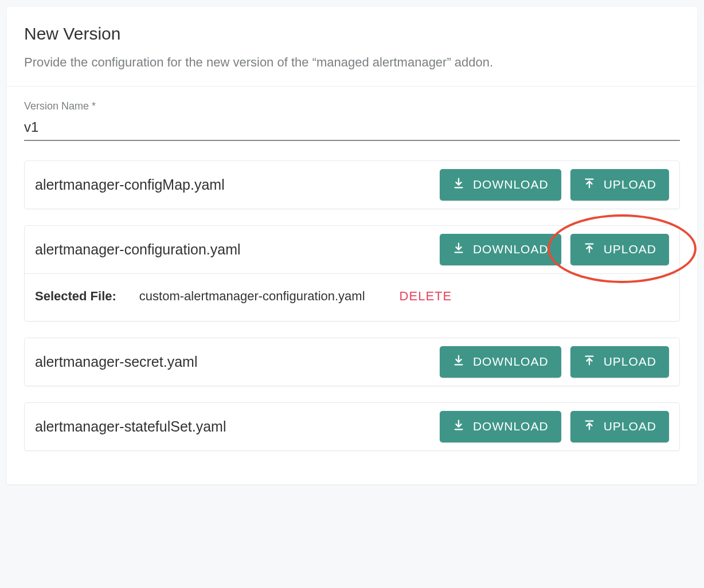 The height and width of the screenshot is (588, 704). What do you see at coordinates (352, 34) in the screenshot?
I see `page-title: New Version` at bounding box center [352, 34].